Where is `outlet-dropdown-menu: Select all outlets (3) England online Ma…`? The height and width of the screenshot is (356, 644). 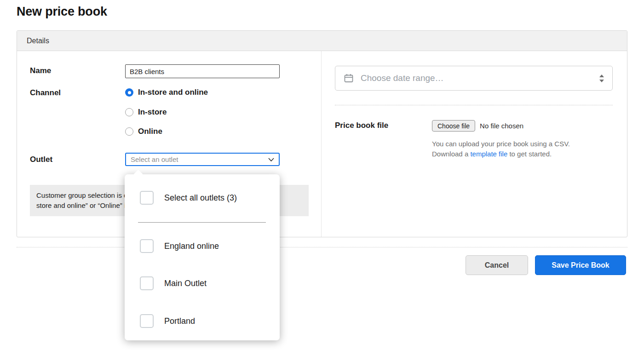
outlet-dropdown-menu: Select all outlets (3) England online Ma… is located at coordinates (202, 258).